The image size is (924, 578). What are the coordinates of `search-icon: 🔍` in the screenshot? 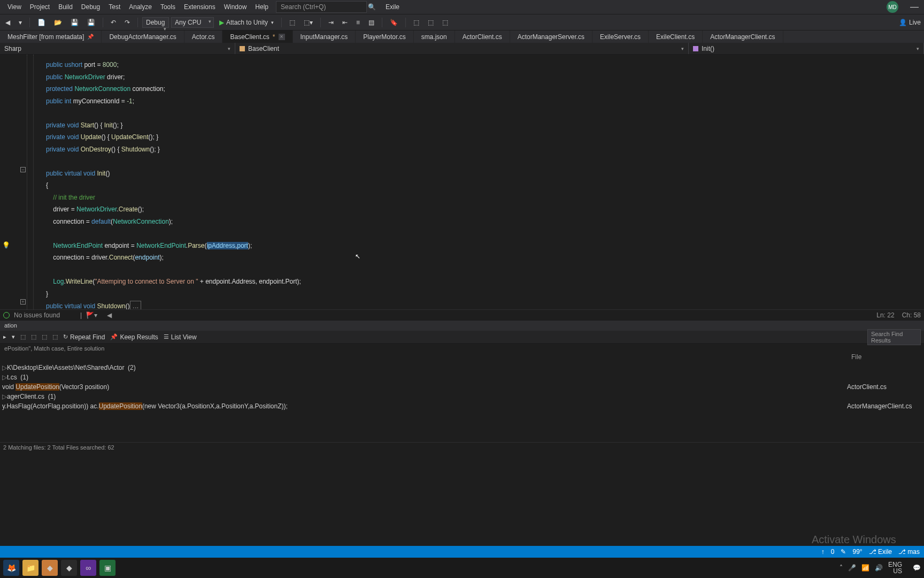 It's located at (372, 7).